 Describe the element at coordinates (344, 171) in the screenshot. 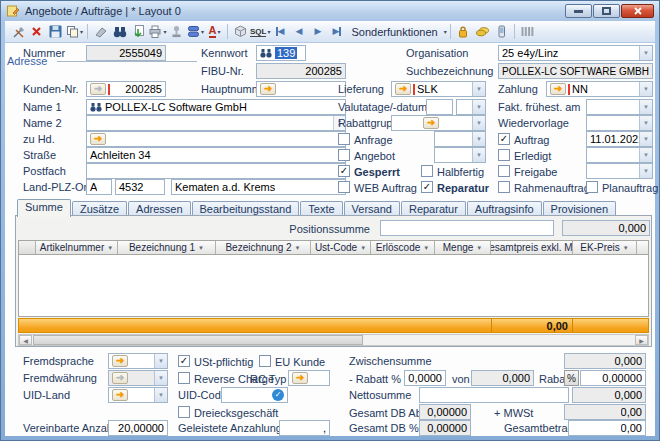

I see `gesperrt-checkbox: ✓` at that location.